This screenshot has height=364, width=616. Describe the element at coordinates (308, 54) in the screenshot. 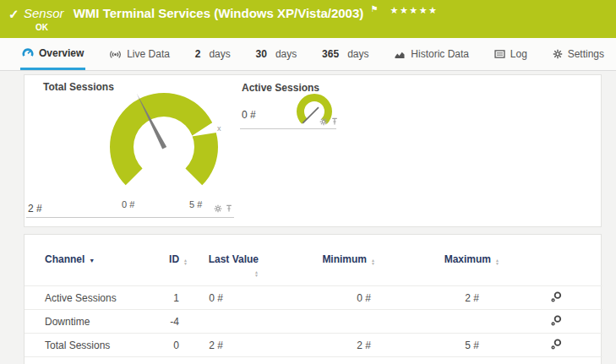

I see `tab-bar: Overview Live Data 2days 30days 365days …` at that location.